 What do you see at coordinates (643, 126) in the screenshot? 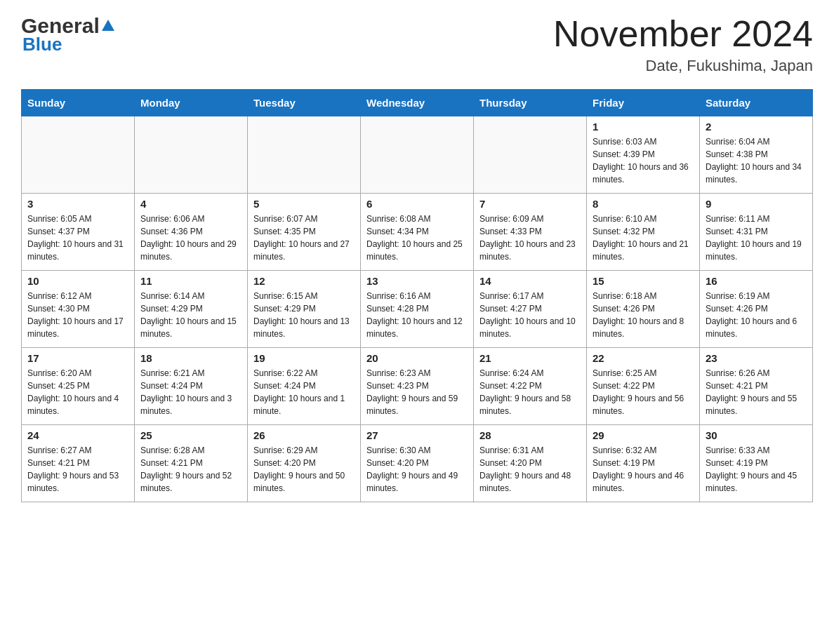
I see `day-number: 1` at bounding box center [643, 126].